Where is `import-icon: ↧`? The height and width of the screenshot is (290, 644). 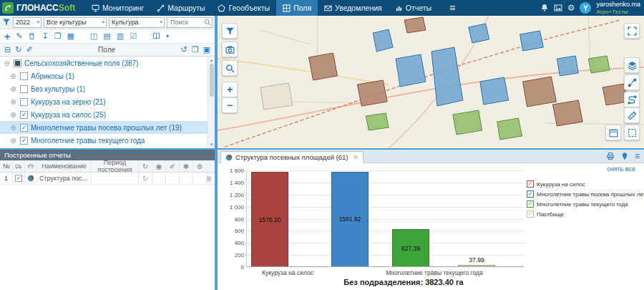
import-icon: ↧ is located at coordinates (44, 36).